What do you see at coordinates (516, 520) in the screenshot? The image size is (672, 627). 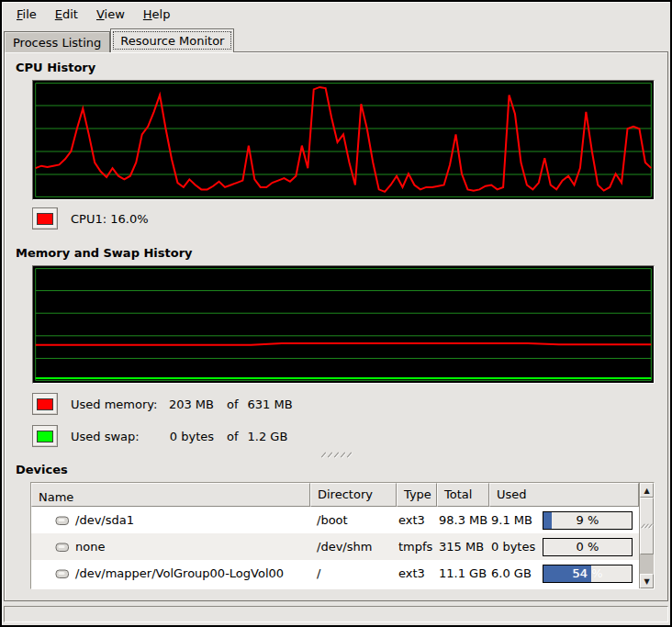 I see `device-used: 9.1 MB` at bounding box center [516, 520].